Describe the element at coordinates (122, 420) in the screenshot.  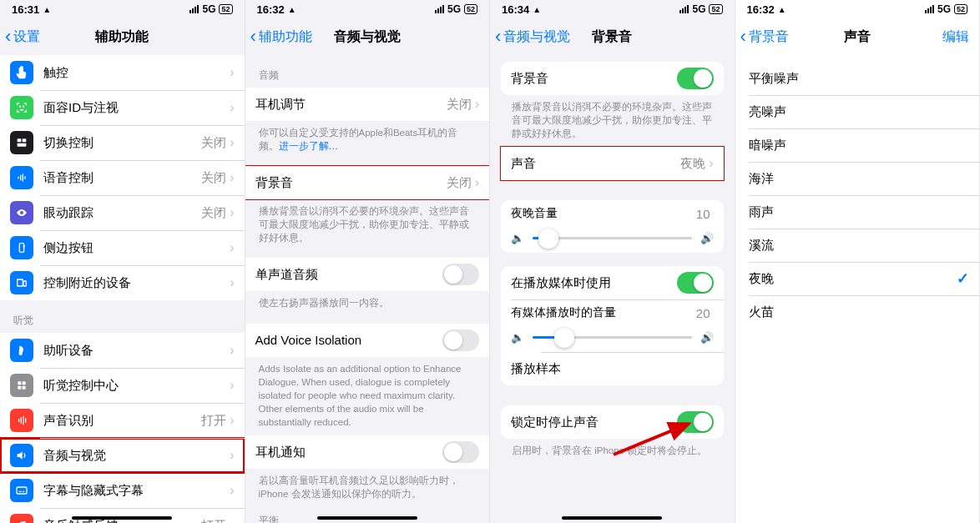
I see `row-sound-recognition: 声音识别 打开 ›` at that location.